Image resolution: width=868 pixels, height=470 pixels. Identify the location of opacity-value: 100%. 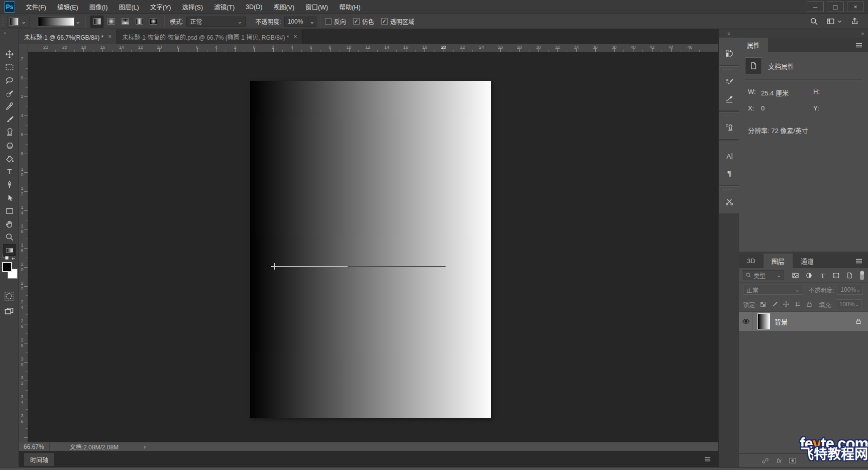
(296, 22).